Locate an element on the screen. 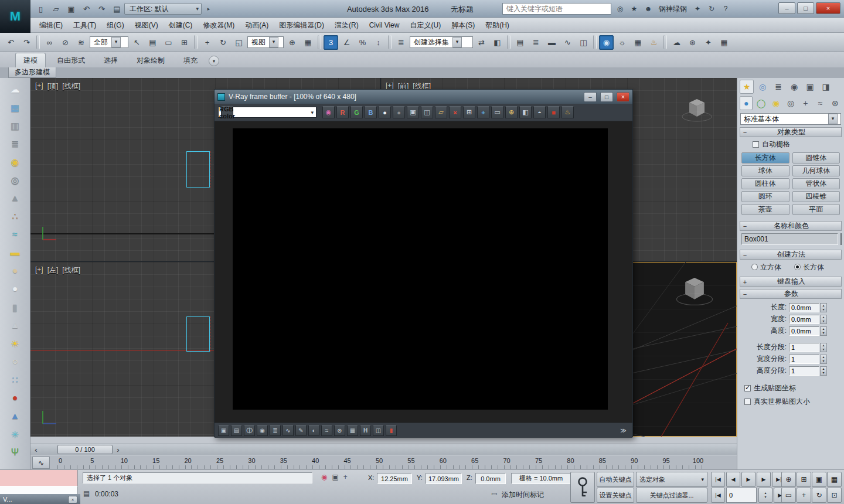 Image resolution: width=844 pixels, height=504 pixels. add-time-tag: 添加时间标记 is located at coordinates (523, 495).